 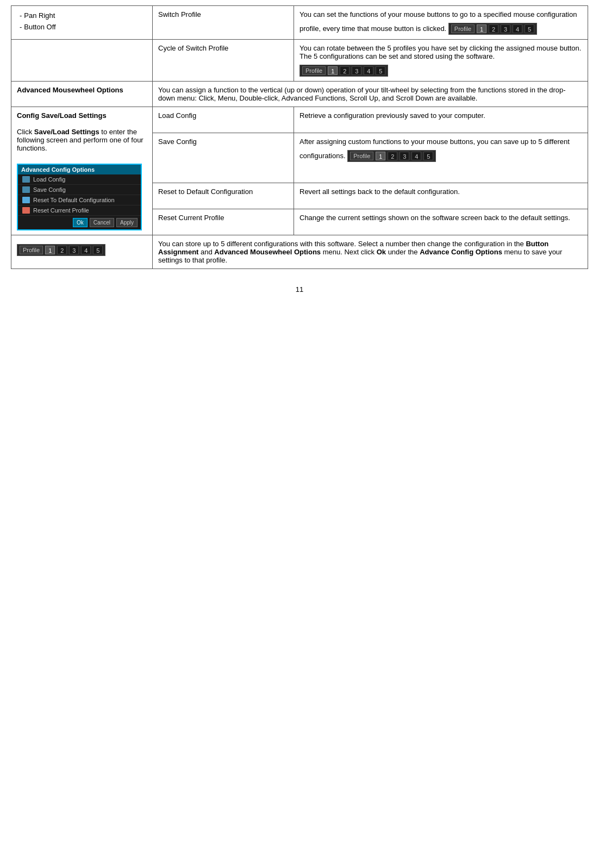 I want to click on col3-reset-current-desc: Change the current settings shown on the…, so click(x=441, y=222).